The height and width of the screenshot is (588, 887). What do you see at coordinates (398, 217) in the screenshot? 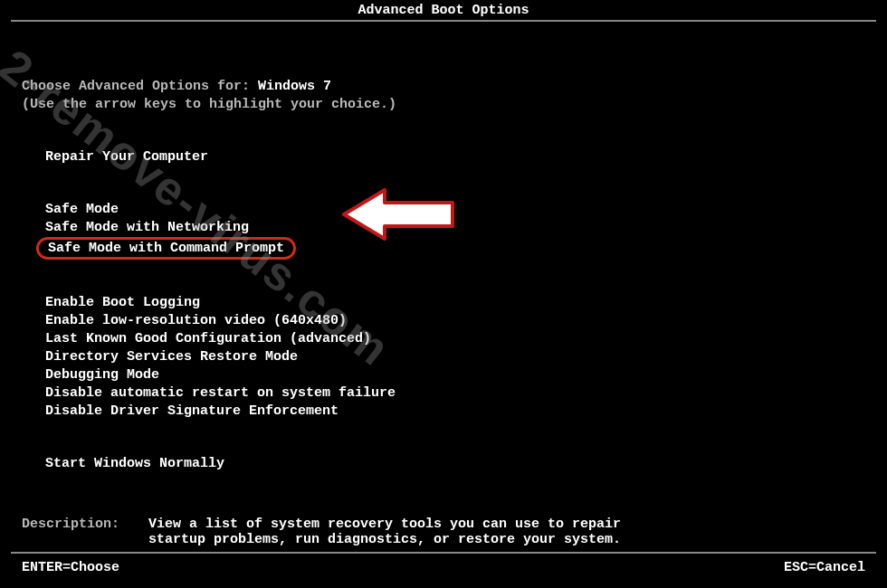
I see `arrow-icon` at bounding box center [398, 217].